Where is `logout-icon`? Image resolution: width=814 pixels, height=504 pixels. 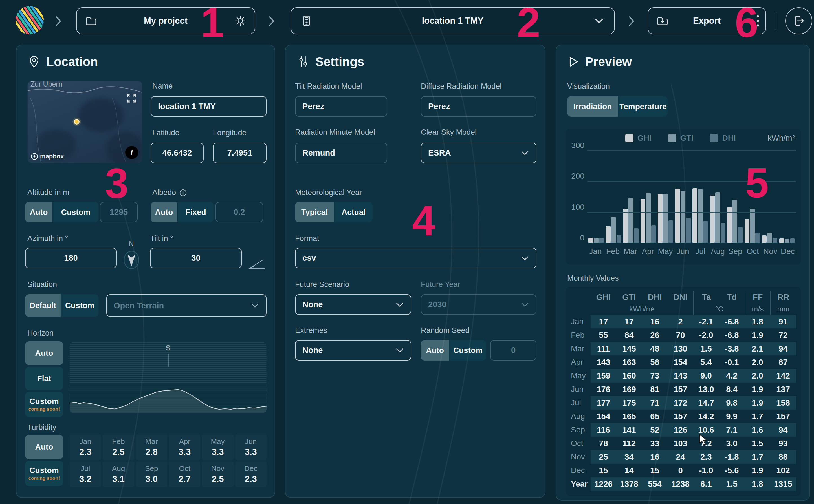
logout-icon is located at coordinates (799, 21).